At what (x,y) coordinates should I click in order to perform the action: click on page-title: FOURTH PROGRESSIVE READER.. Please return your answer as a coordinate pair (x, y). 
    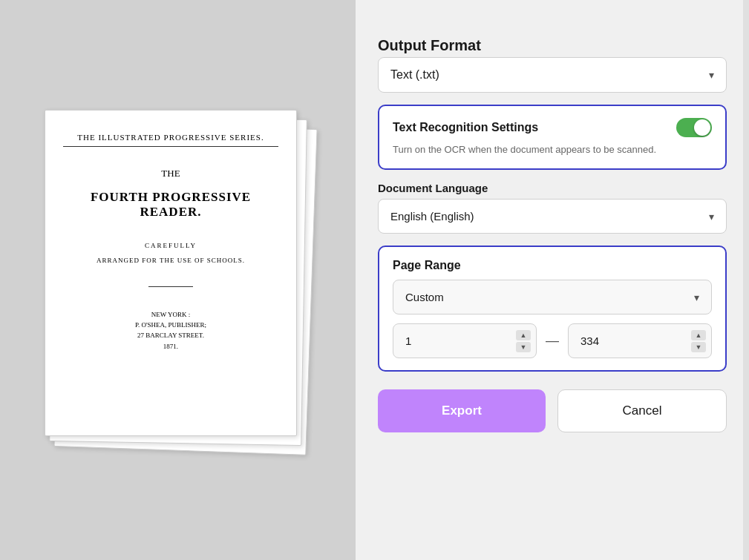
    Looking at the image, I should click on (171, 205).